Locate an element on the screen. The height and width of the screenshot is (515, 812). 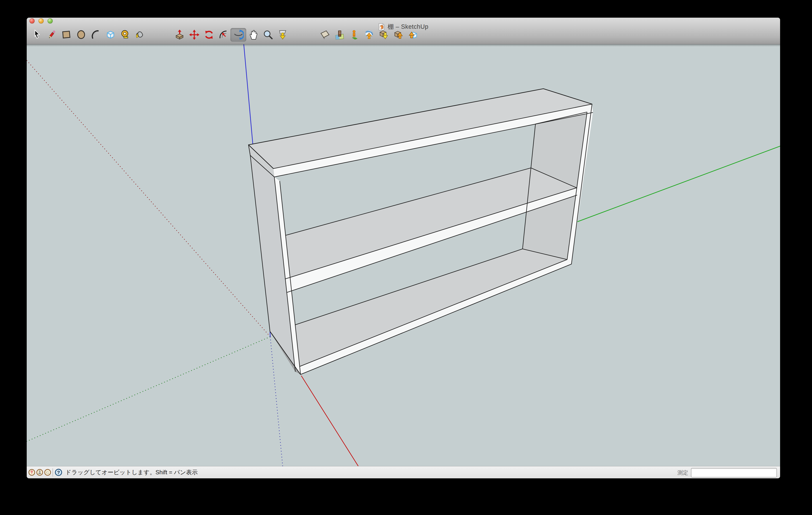
measurement-area: 測定 is located at coordinates (727, 473).